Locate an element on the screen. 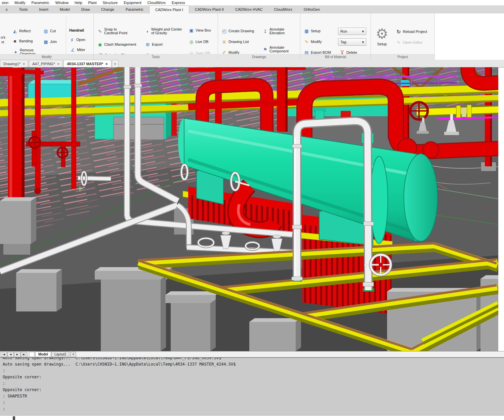 The width and height of the screenshot is (504, 420). ribbon-tab-tools: Tools is located at coordinates (24, 9).